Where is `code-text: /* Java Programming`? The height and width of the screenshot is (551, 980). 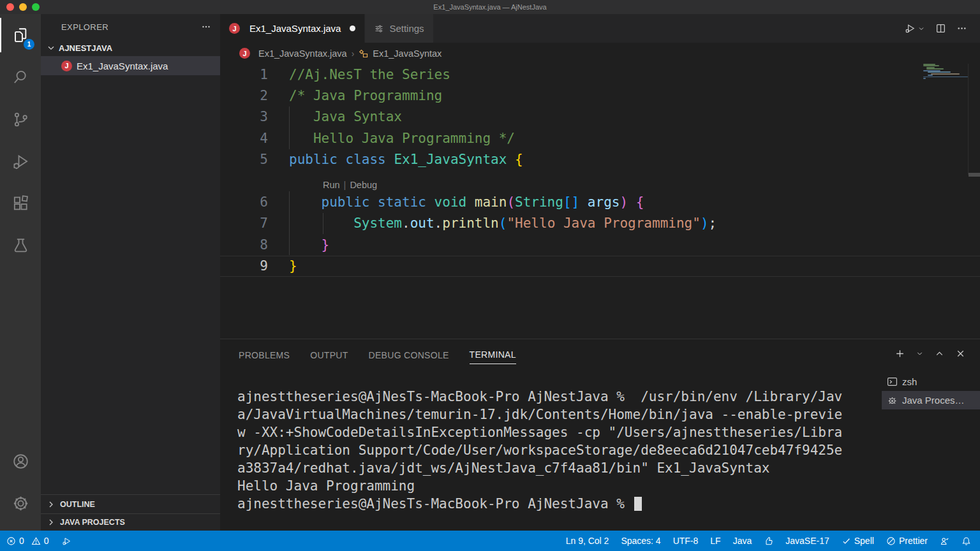
code-text: /* Java Programming is located at coordinates (355, 96).